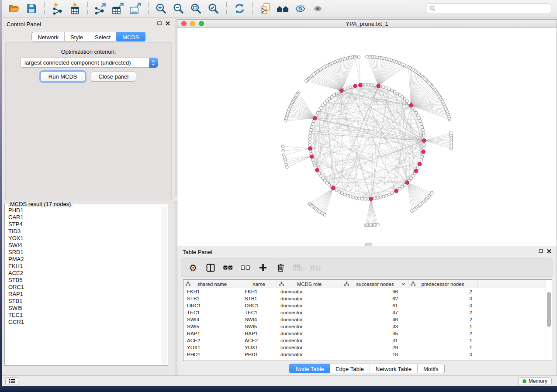 The image size is (557, 392). I want to click on table-cell: 47, so click(375, 313).